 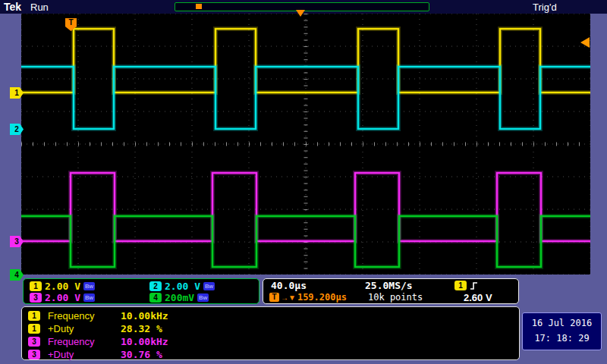 I want to click on measurement-value: 30.76 %, so click(x=141, y=355).